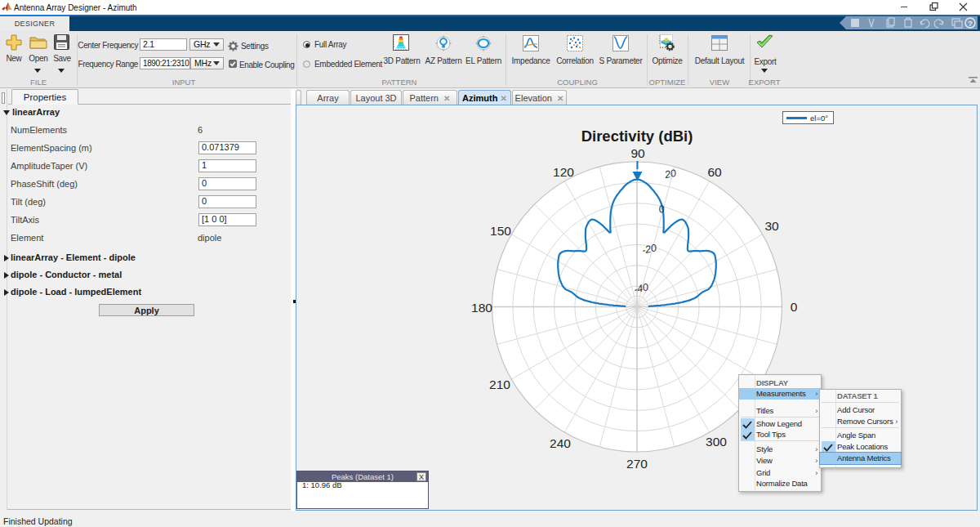 This screenshot has width=980, height=527. What do you see at coordinates (560, 443) in the screenshot?
I see `svg-text: 240` at bounding box center [560, 443].